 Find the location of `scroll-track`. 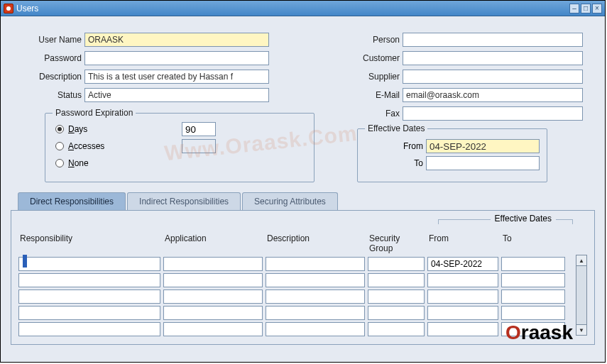

scroll-track is located at coordinates (581, 295).